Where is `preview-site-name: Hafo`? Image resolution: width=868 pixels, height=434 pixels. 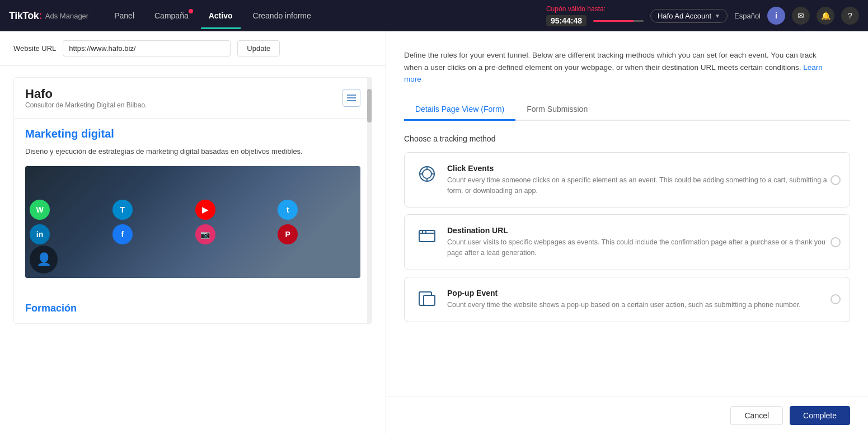
preview-site-name: Hafo is located at coordinates (86, 94).